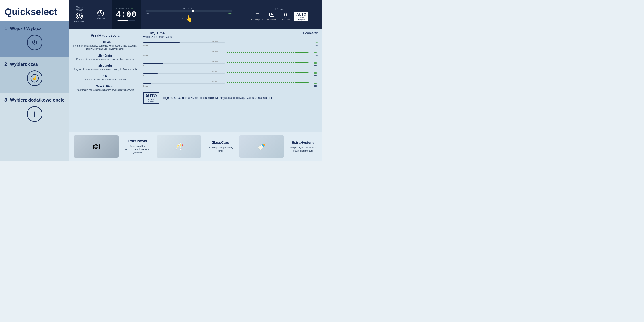 The height and width of the screenshot is (322, 644). What do you see at coordinates (280, 14) in the screenshot?
I see `topbar-extras: EXTRAS ExtraHygiene` at bounding box center [280, 14].